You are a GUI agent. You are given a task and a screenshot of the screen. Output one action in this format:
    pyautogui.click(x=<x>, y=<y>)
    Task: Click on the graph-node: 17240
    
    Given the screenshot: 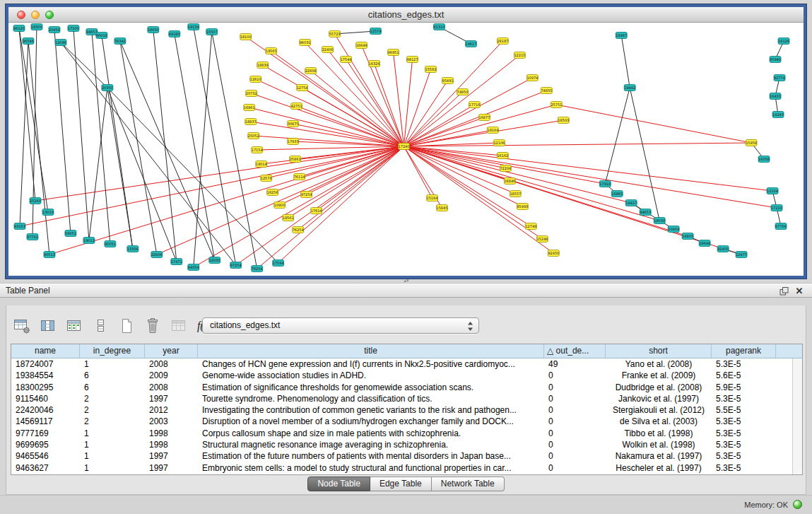 What is the action you would take?
    pyautogui.click(x=404, y=147)
    